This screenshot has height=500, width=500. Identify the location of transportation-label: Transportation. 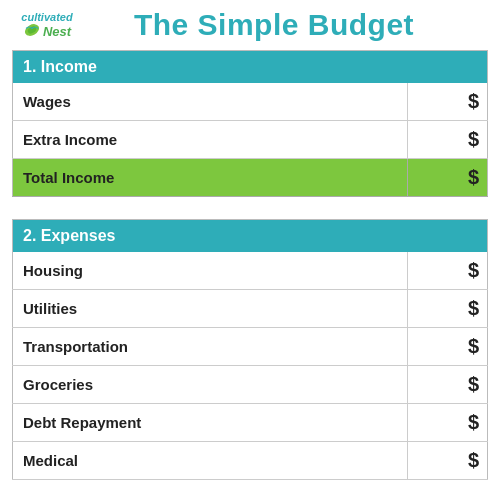
(210, 347).